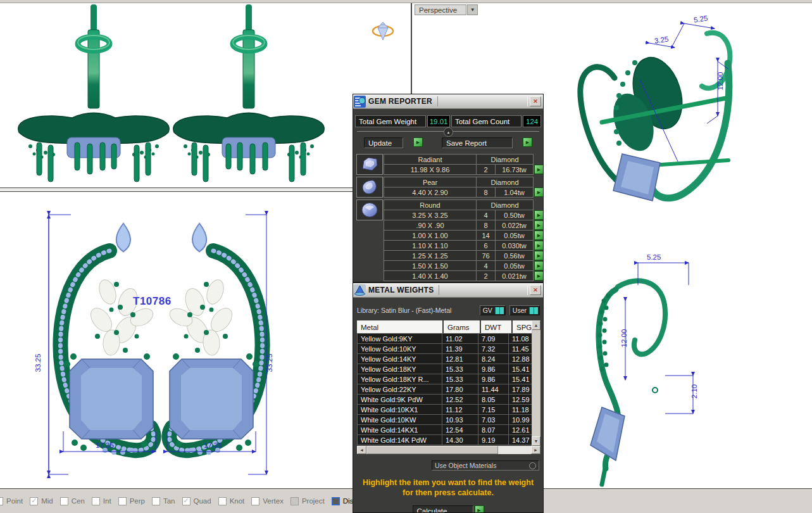 This screenshot has width=812, height=513. I want to click on save-report-go-icon: ▶, so click(528, 142).